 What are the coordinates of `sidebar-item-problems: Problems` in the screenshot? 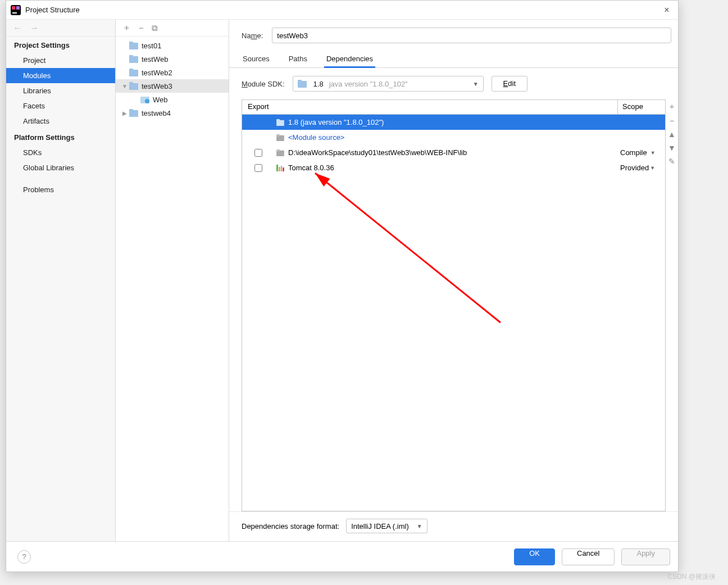 It's located at (61, 190).